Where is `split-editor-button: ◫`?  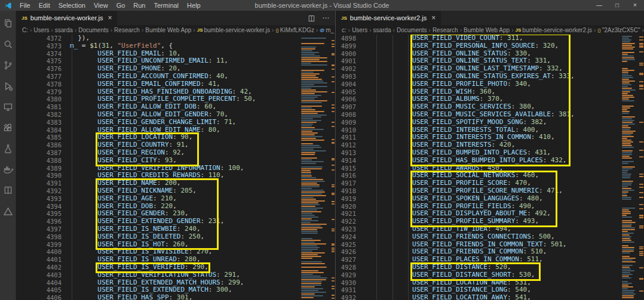
split-editor-button: ◫ is located at coordinates (312, 18).